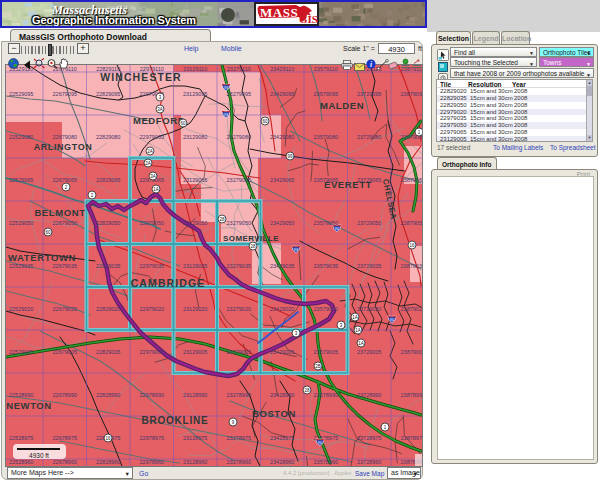  Describe the element at coordinates (274, 414) in the screenshot. I see `svg-text: BOSTON` at that location.